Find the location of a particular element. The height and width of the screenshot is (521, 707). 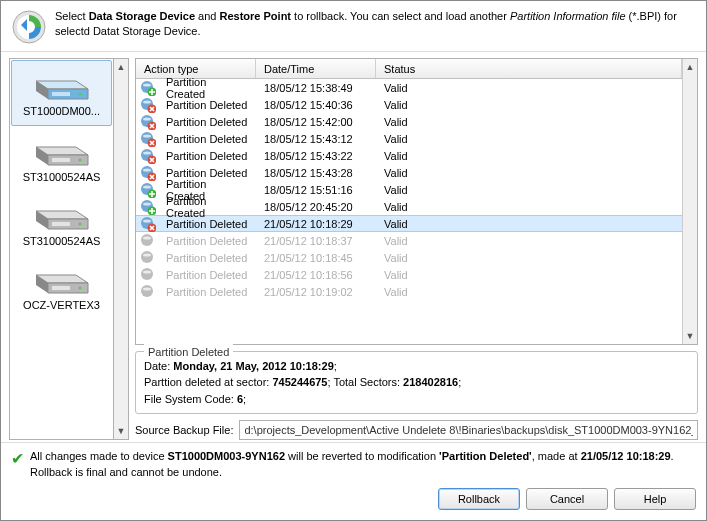

status-text: All changes made to device ST1000DM003-9… is located at coordinates (363, 464).